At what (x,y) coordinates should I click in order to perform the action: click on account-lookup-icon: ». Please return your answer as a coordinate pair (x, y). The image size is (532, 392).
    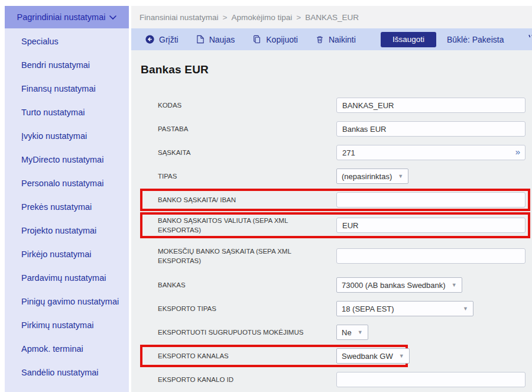
    Looking at the image, I should click on (518, 151).